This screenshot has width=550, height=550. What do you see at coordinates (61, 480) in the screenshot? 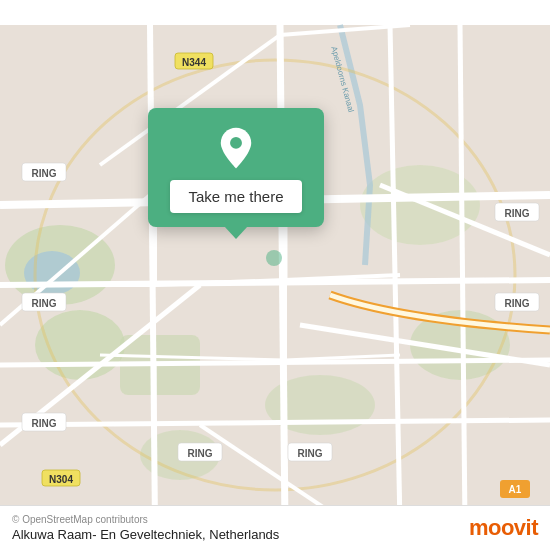
I see `svg-text: N304` at bounding box center [61, 480].